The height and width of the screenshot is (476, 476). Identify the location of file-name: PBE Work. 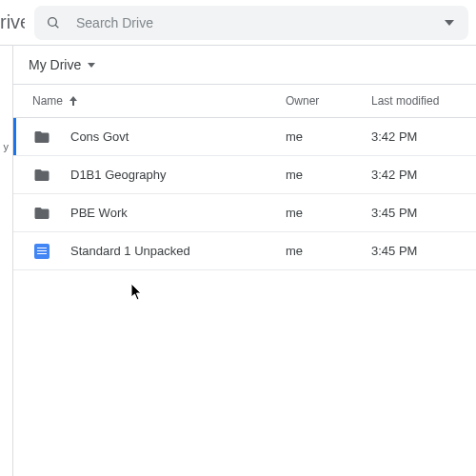
(99, 213).